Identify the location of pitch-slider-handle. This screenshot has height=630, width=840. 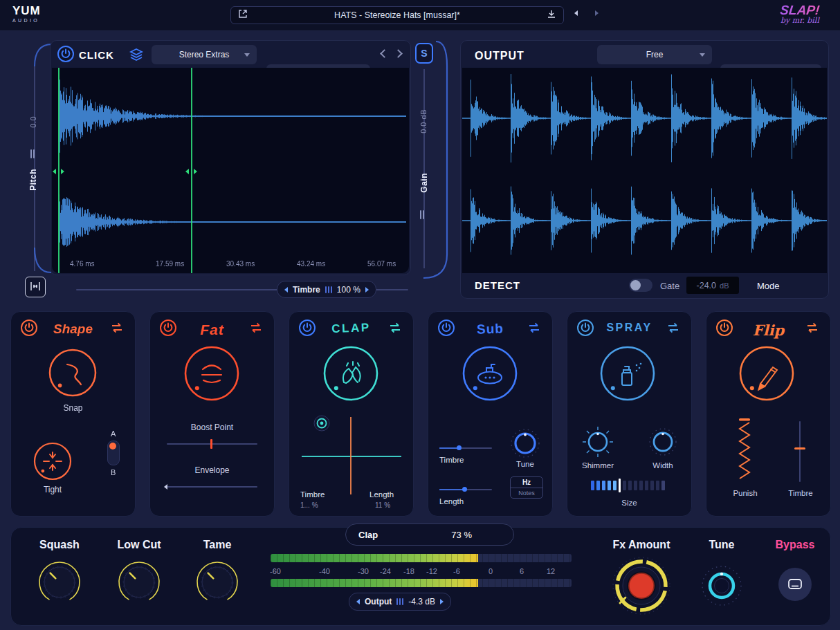
(33, 154).